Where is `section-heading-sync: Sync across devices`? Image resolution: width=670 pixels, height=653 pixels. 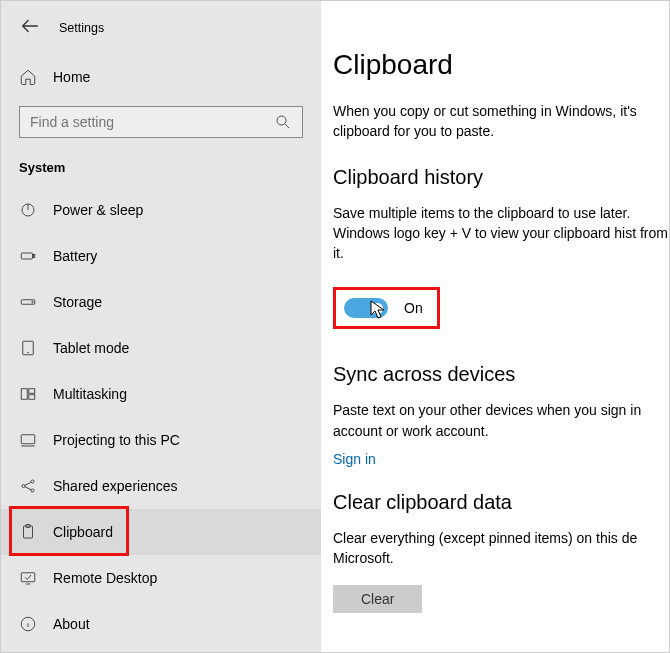
section-heading-sync: Sync across devices is located at coordinates (501, 374).